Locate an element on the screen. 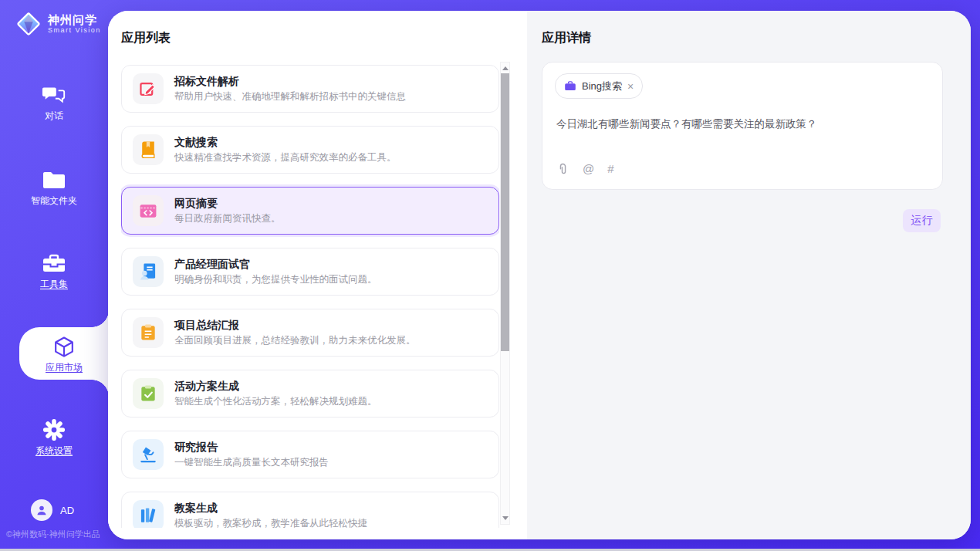 The height and width of the screenshot is (551, 980). app-description: 全面回顾项目进展，总结经验教训，助力未来优化发展。 is located at coordinates (295, 341).